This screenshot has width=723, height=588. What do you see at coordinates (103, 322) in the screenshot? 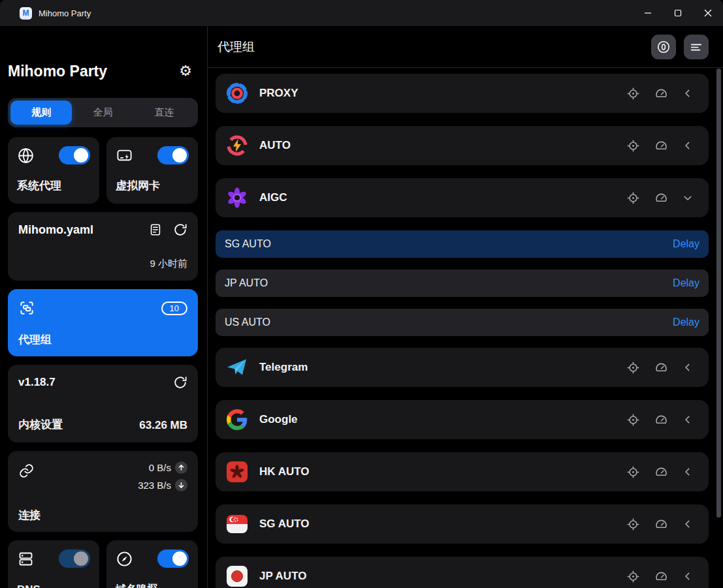
I see `proxy-groups-card: 10 代理组` at bounding box center [103, 322].